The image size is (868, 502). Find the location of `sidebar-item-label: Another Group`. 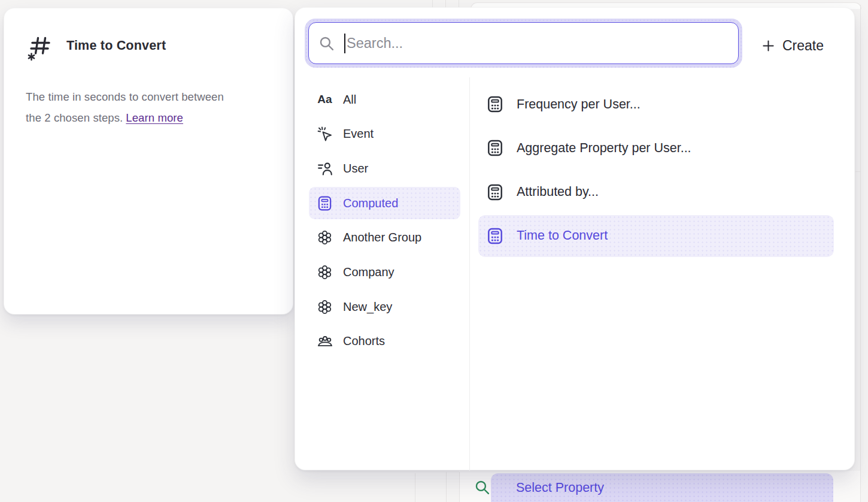

sidebar-item-label: Another Group is located at coordinates (382, 237).